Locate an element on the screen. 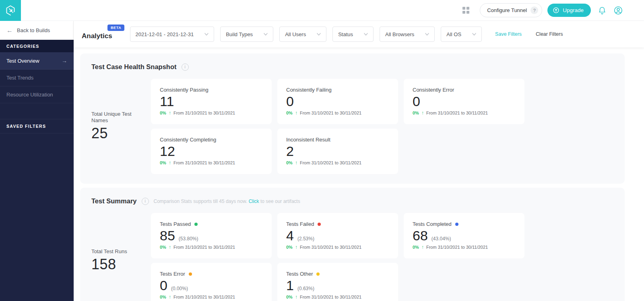 This screenshot has width=644, height=301. save-filters-link: Save Filters is located at coordinates (508, 34).